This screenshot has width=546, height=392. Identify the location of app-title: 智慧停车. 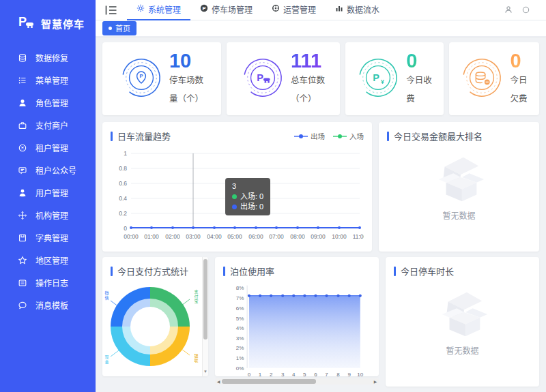
(63, 23).